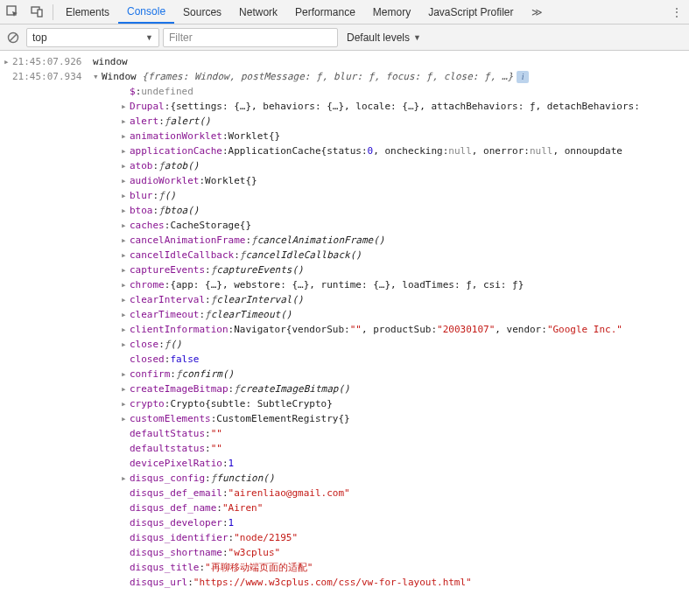 Image resolution: width=689 pixels, height=616 pixels. Describe the element at coordinates (40, 38) in the screenshot. I see `context-value: top` at that location.